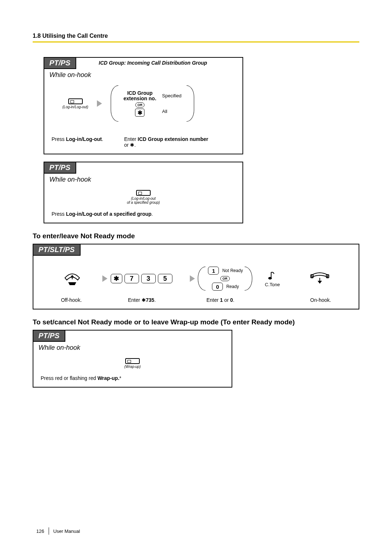 This screenshot has width=392, height=555. Describe the element at coordinates (108, 378) in the screenshot. I see `t: Wrap-up.` at that location.